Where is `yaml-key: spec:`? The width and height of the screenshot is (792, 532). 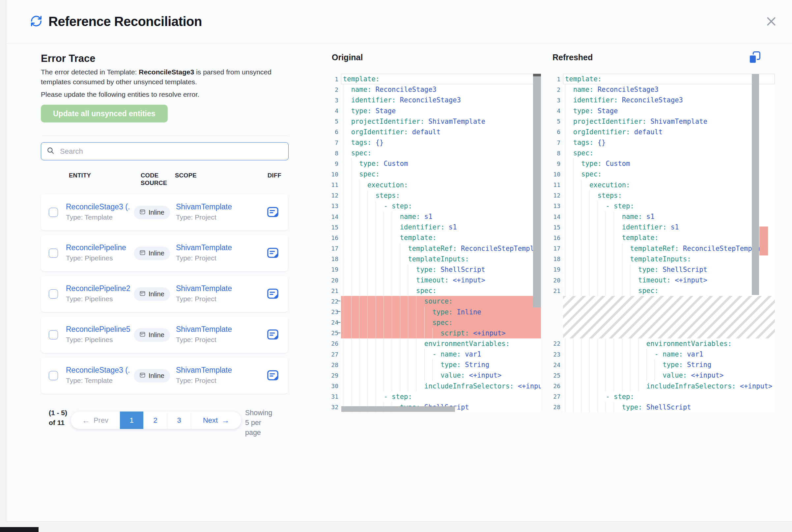 yaml-key: spec: is located at coordinates (591, 174).